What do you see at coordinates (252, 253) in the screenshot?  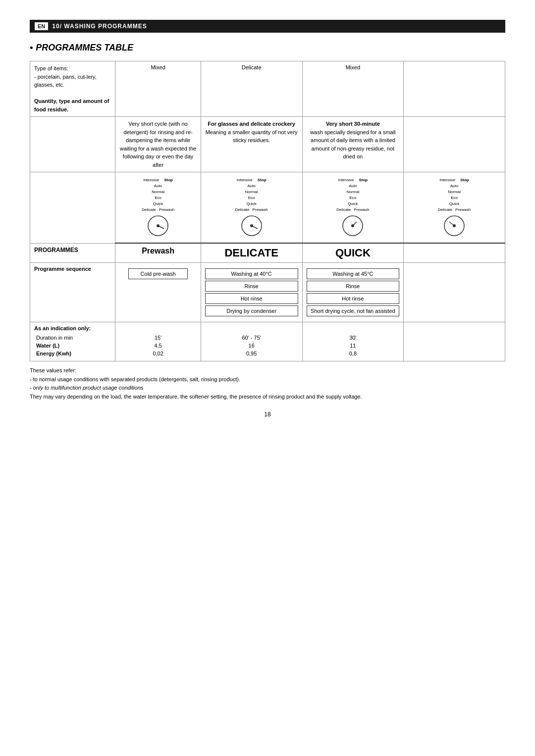 I see `delicate-name-cell: DELICATE` at bounding box center [252, 253].